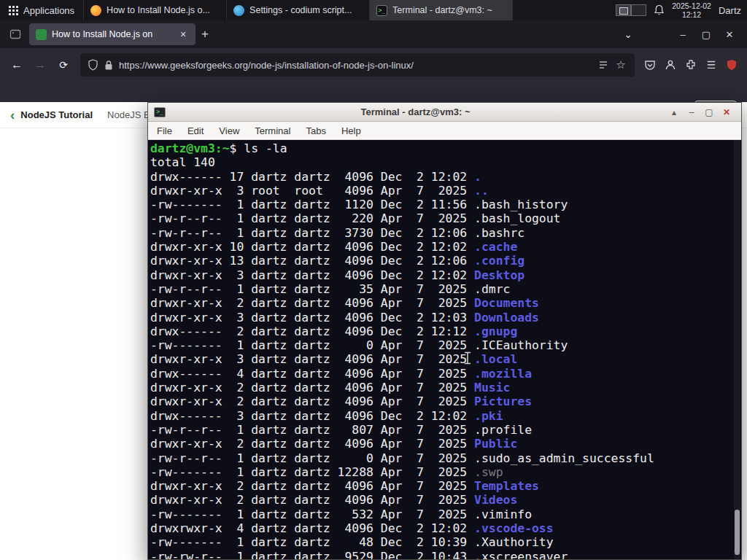  I want to click on terminal-line: drwxrwxr-x 4 dartz dartz 4096 Dec 2 12:0…, so click(446, 528).